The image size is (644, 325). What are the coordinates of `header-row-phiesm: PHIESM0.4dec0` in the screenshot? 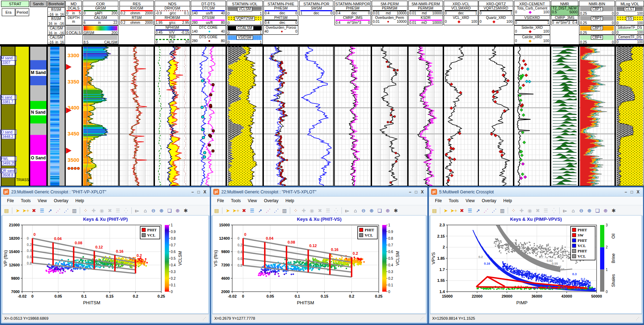 It's located at (353, 11).